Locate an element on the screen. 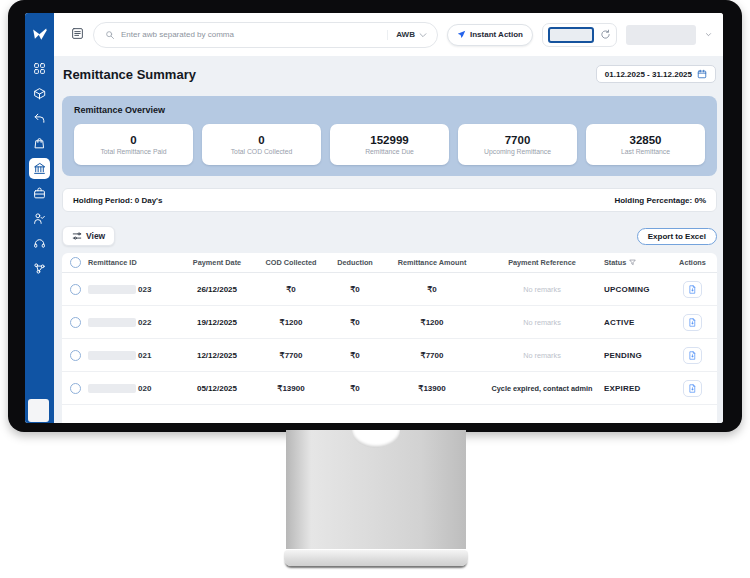 The height and width of the screenshot is (578, 750). rocket-icon is located at coordinates (462, 34).